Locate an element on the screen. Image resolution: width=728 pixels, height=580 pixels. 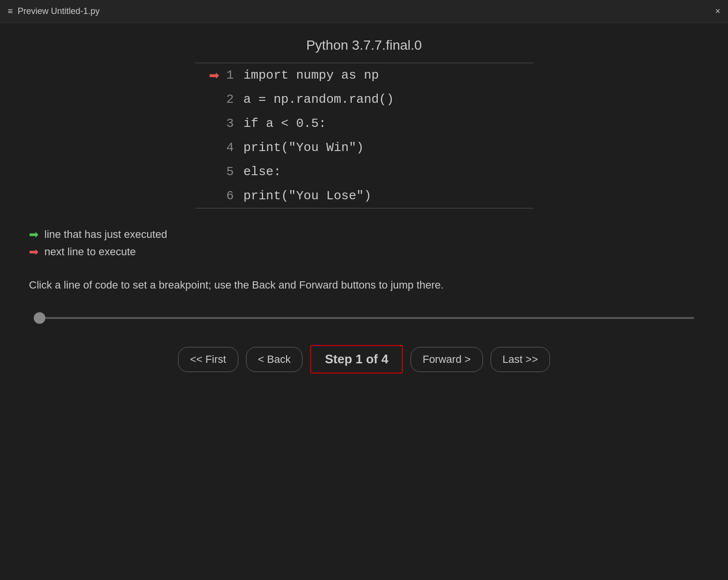
red-arrow-icon: ➡ is located at coordinates (34, 252).